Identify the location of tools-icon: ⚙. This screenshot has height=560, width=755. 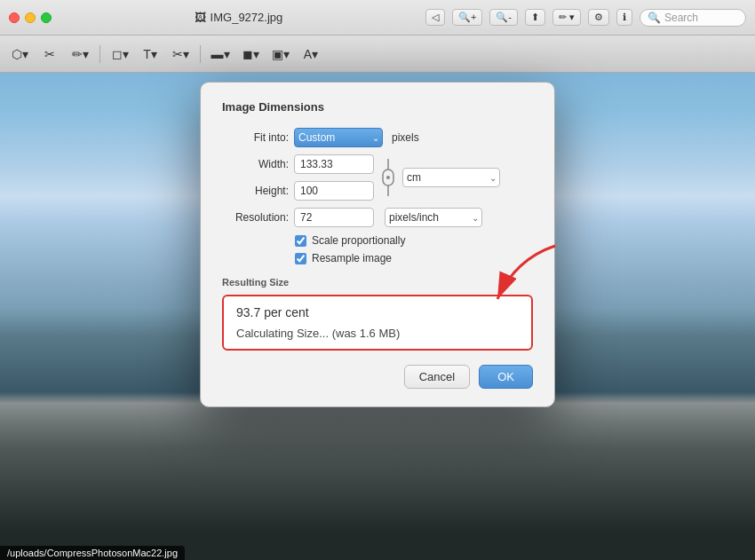
(599, 18).